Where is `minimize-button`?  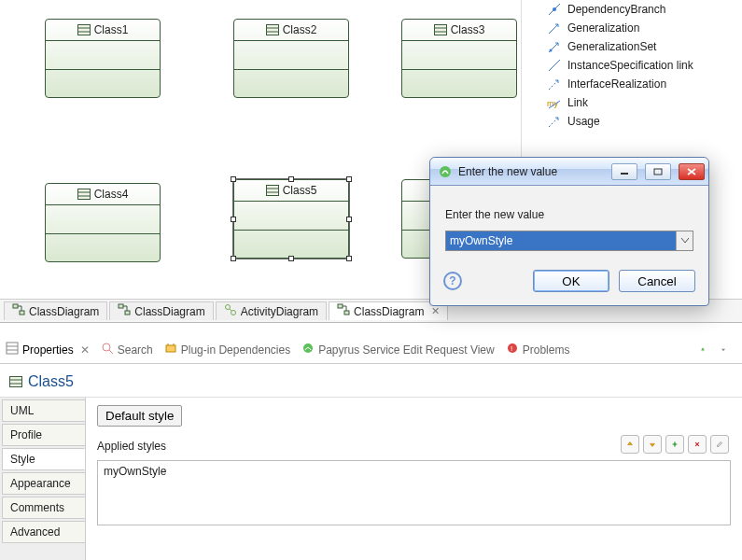
minimize-button is located at coordinates (624, 172).